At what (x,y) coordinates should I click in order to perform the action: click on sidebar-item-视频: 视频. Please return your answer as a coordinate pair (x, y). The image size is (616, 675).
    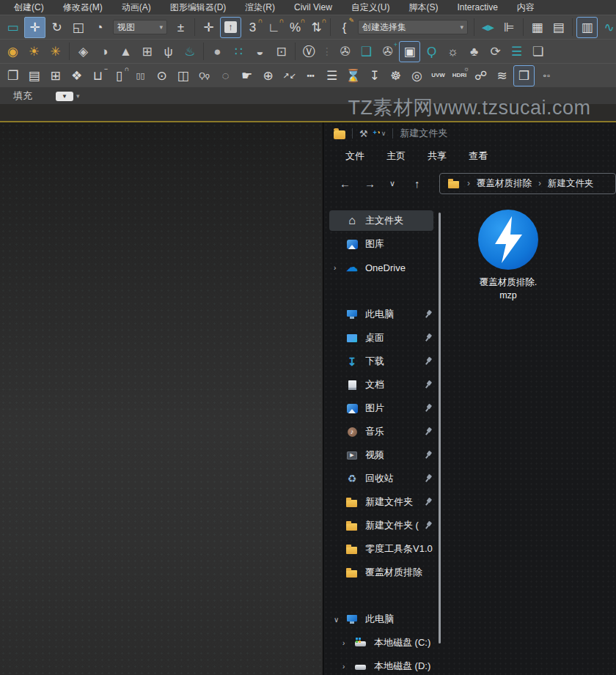
    Looking at the image, I should click on (386, 455).